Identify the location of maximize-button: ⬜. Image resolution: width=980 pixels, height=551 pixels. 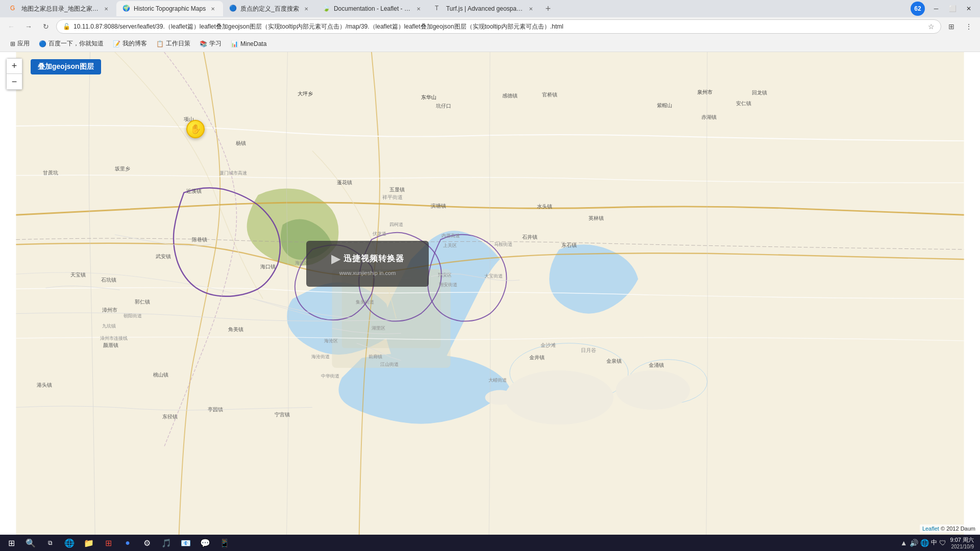
(952, 9).